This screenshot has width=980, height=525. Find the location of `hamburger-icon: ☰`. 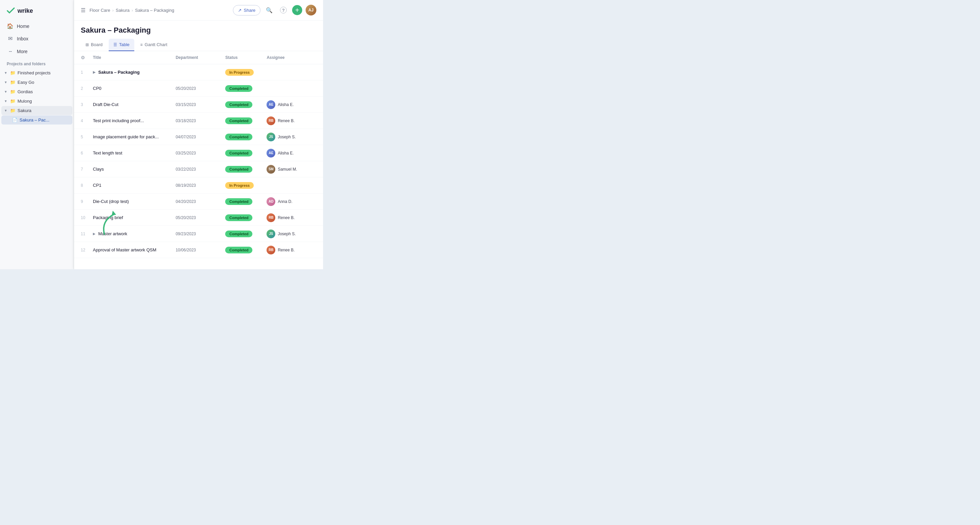

hamburger-icon: ☰ is located at coordinates (83, 10).